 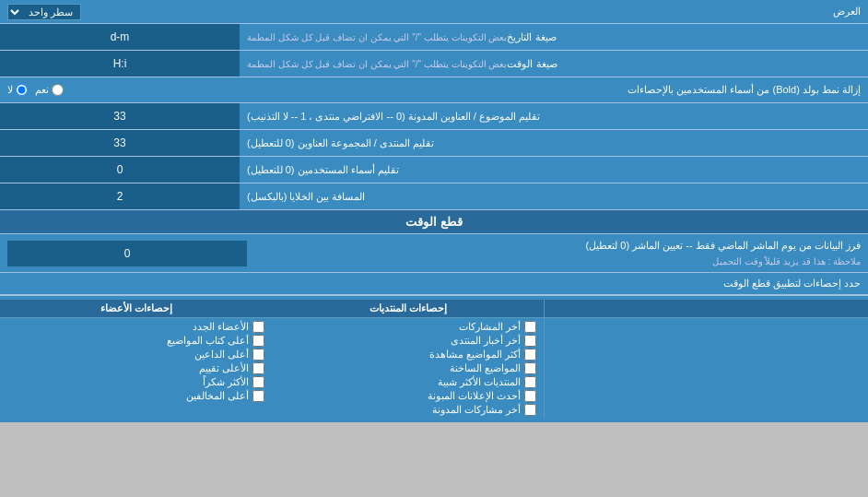 What do you see at coordinates (120, 116) in the screenshot?
I see `titles-limit-input-wrapper` at bounding box center [120, 116].